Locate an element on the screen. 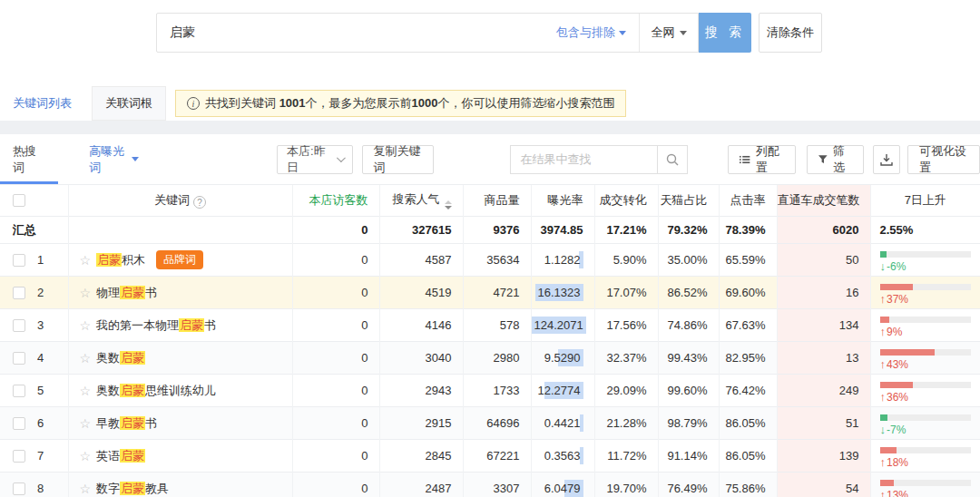  search-button: 搜 索 is located at coordinates (725, 33).